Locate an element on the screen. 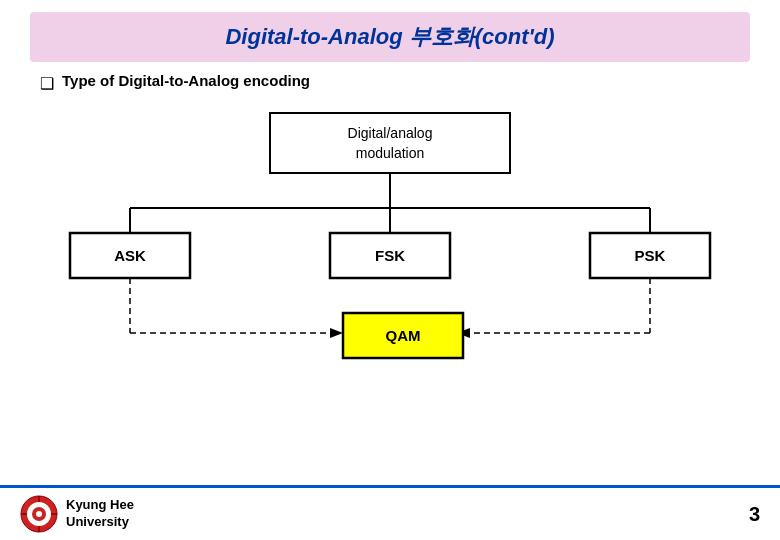  svg-text: QAM is located at coordinates (404, 336).